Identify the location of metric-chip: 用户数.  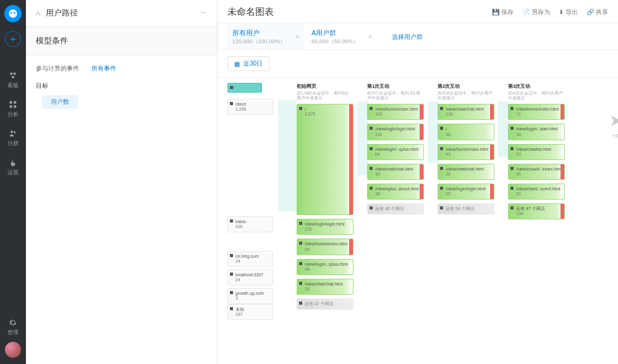
(60, 102).